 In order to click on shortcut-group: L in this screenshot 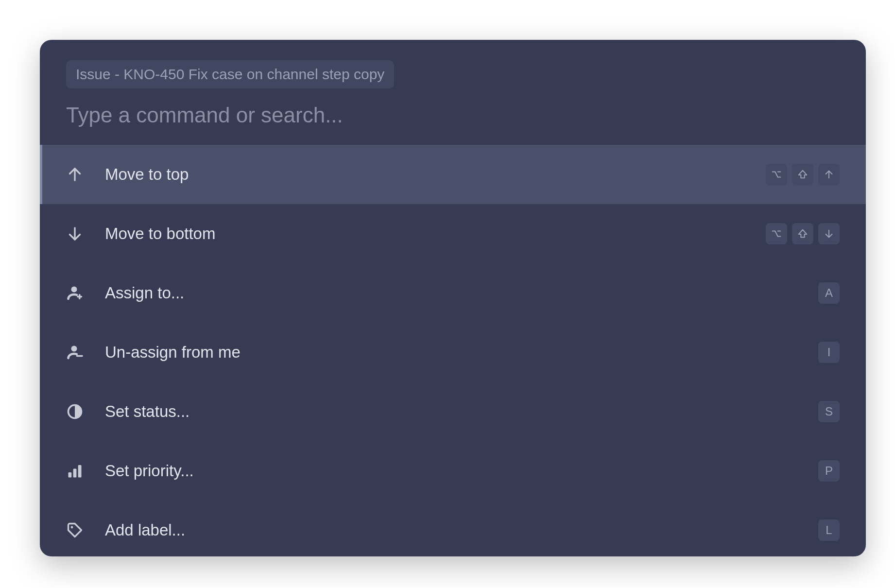, I will do `click(829, 530)`.